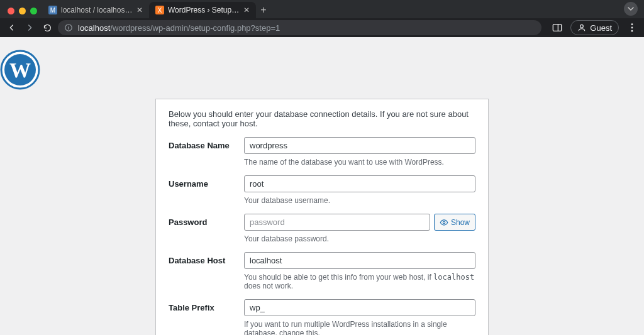  What do you see at coordinates (632, 28) in the screenshot?
I see `browser-menu-button` at bounding box center [632, 28].